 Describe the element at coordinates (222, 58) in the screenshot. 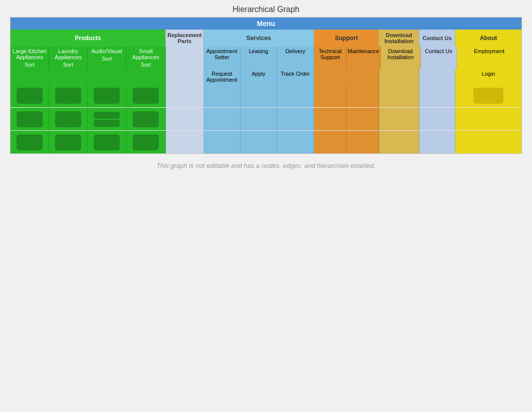

I see `services-sub-appt: Appointment Setter` at that location.